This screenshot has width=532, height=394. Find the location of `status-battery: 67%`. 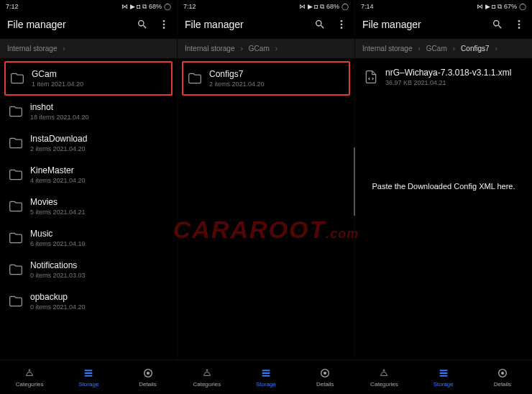

status-battery: 67% is located at coordinates (510, 6).